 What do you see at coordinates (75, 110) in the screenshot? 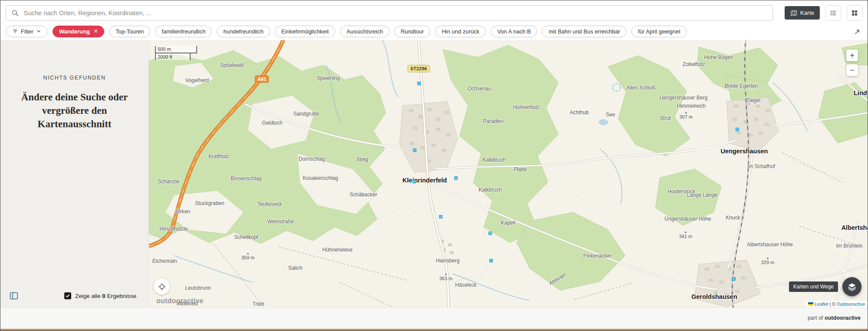
I see `empty-state-message: Ändere deine Suche oder vergrößere den K…` at bounding box center [75, 110].